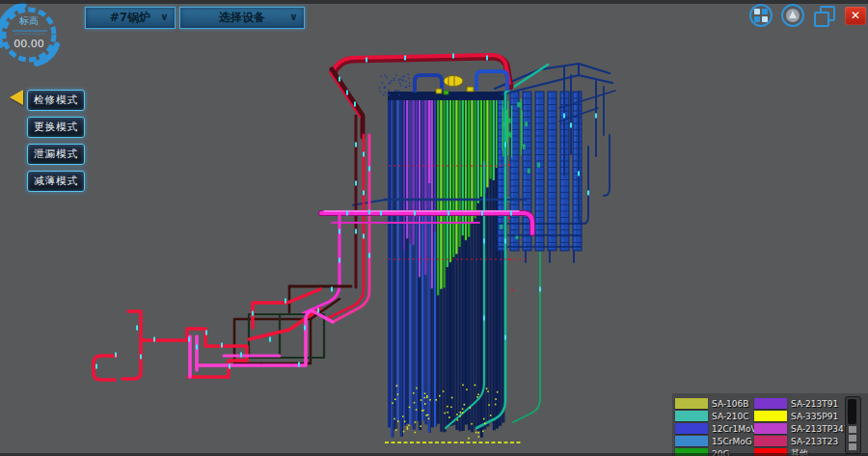  Describe the element at coordinates (853, 425) in the screenshot. I see `legend-scrollbar` at that location.